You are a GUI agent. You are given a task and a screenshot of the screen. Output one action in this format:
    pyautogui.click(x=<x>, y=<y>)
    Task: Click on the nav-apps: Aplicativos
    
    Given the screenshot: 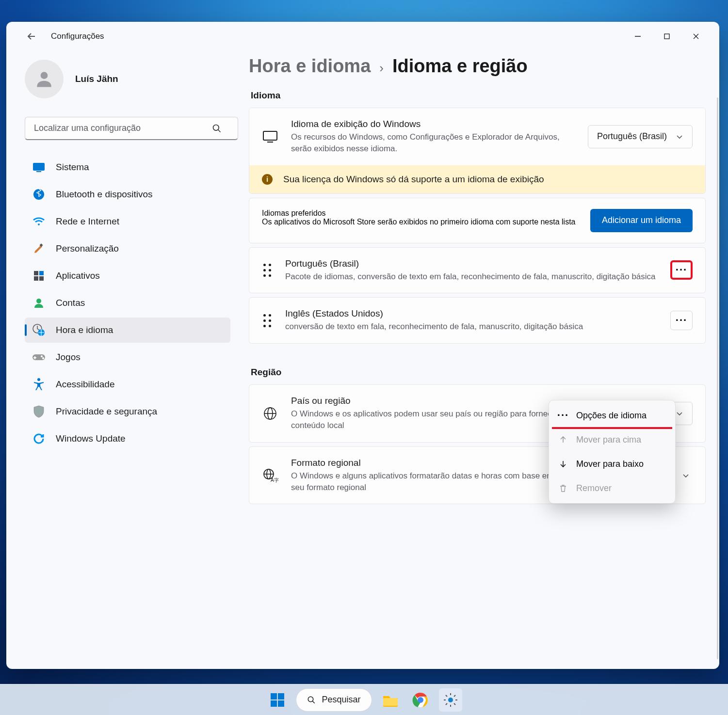 What is the action you would take?
    pyautogui.click(x=128, y=276)
    